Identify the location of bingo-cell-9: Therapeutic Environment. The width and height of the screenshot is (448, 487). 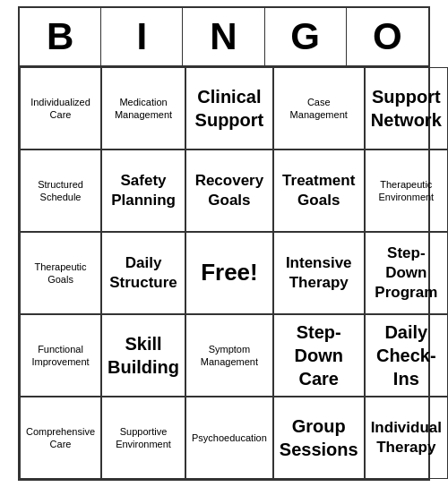
(407, 191).